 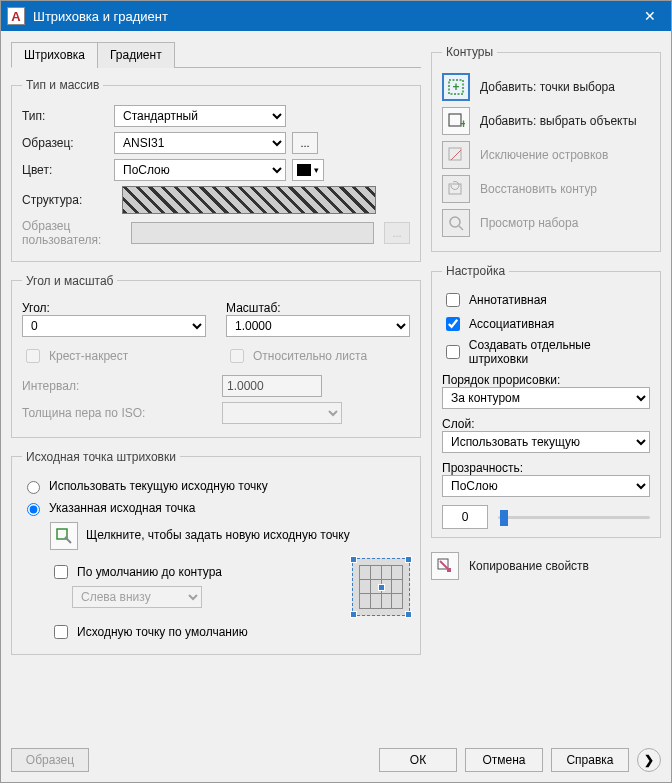 I want to click on label-add-pick: Добавить: точки выбора, so click(x=565, y=87).